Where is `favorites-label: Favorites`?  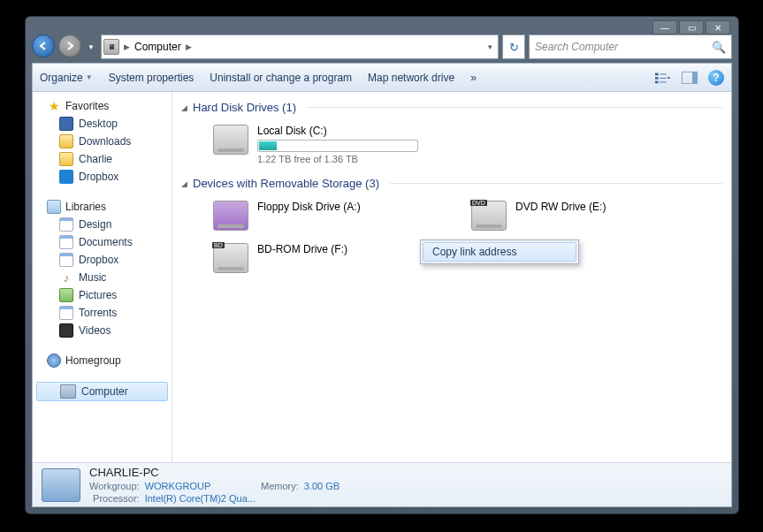
favorites-label: Favorites is located at coordinates (87, 106).